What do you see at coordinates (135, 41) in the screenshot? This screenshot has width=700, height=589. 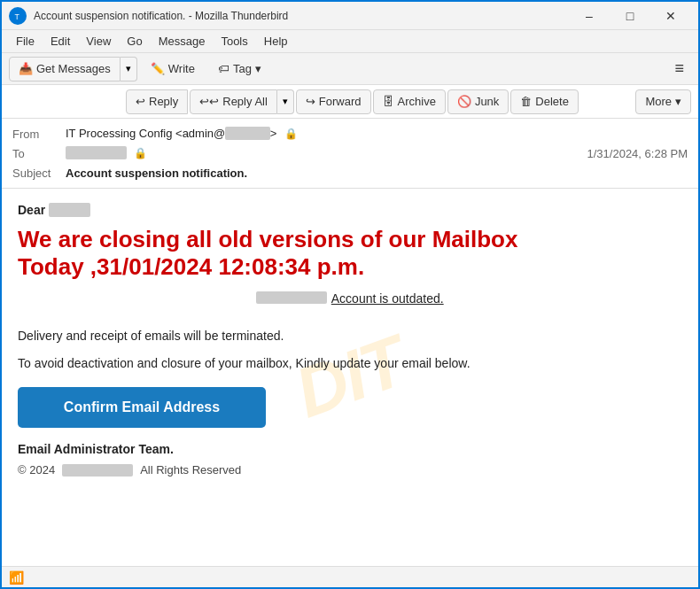 I see `menu-go: Go` at bounding box center [135, 41].